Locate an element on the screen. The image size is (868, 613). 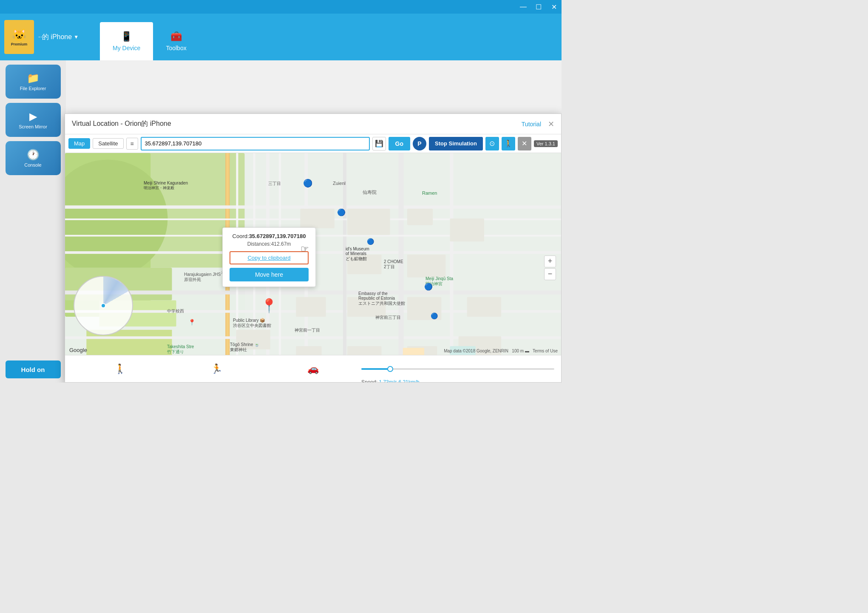
recenter-icon: ⊙ is located at coordinates (492, 144).